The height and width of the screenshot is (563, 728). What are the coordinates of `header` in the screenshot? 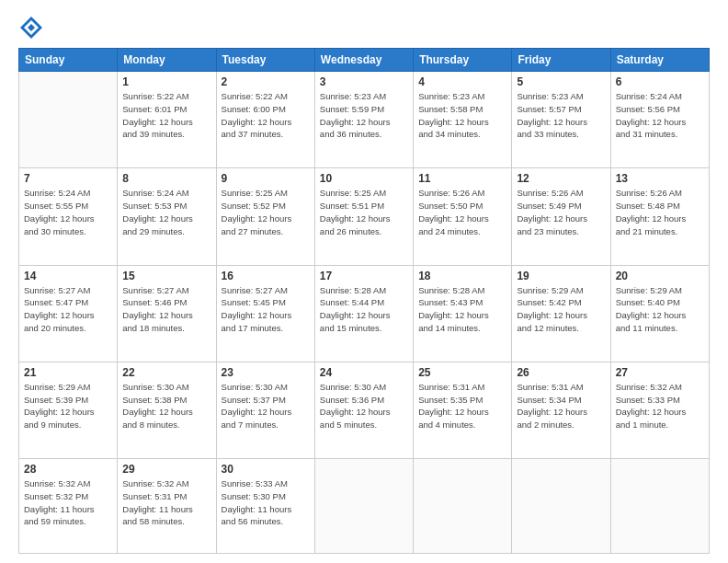 It's located at (364, 28).